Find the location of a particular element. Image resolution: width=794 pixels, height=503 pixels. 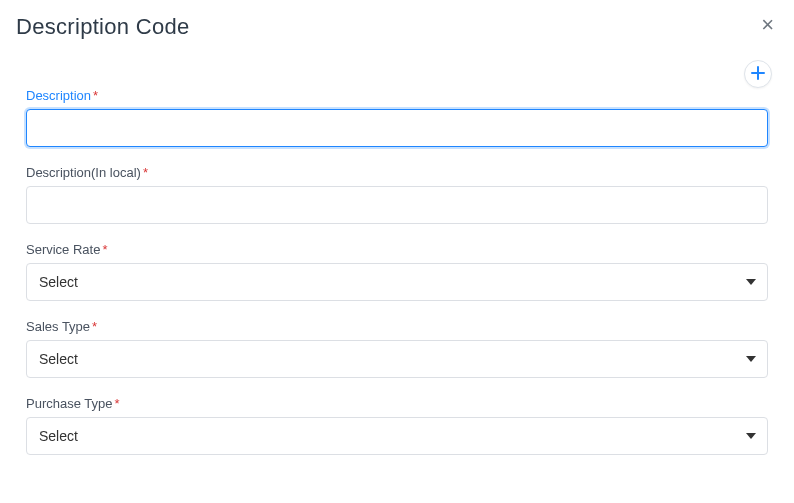

service-rate-selected-text: Select is located at coordinates (58, 282).